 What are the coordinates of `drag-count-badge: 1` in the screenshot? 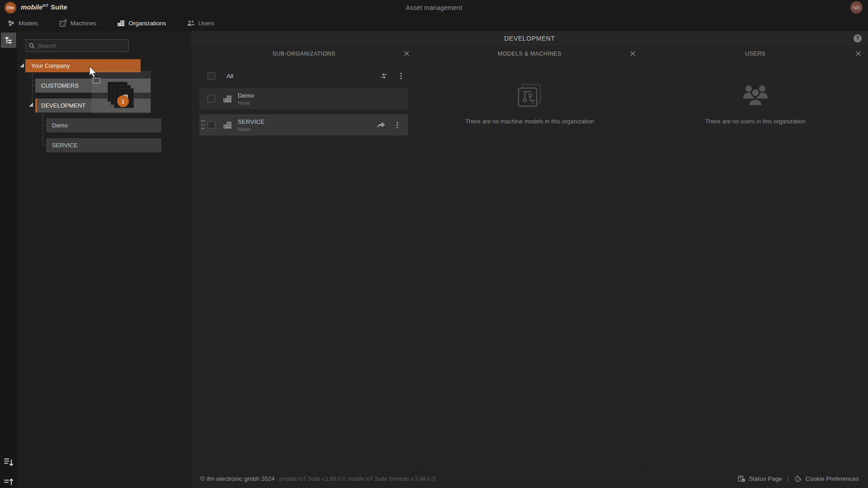 It's located at (123, 101).